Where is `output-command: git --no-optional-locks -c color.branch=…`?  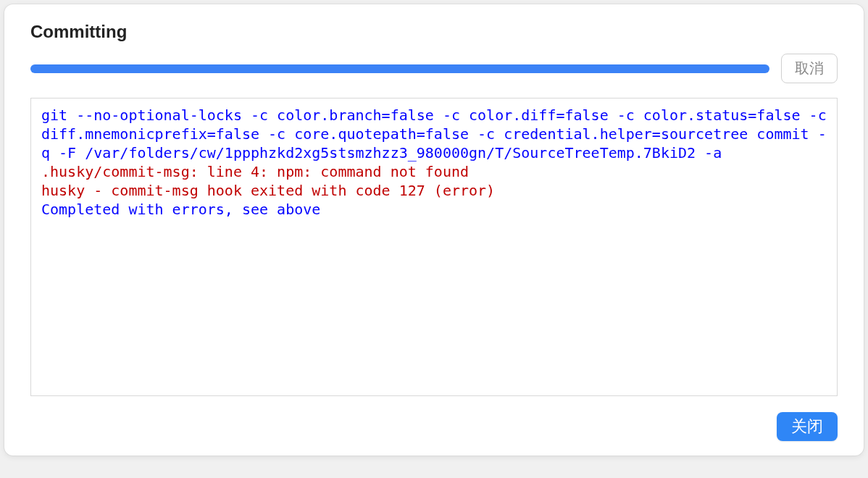 output-command: git --no-optional-locks -c color.branch=… is located at coordinates (438, 134).